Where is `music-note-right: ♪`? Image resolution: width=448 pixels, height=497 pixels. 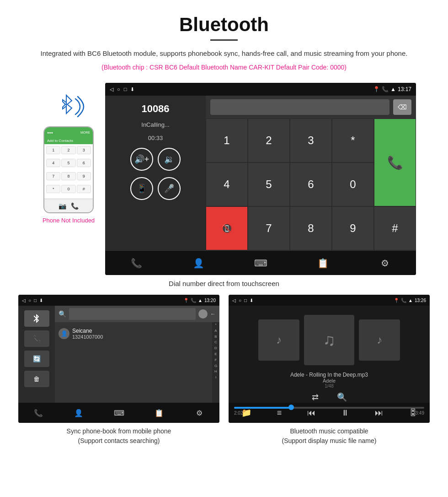
music-note-right: ♪ is located at coordinates (379, 340).